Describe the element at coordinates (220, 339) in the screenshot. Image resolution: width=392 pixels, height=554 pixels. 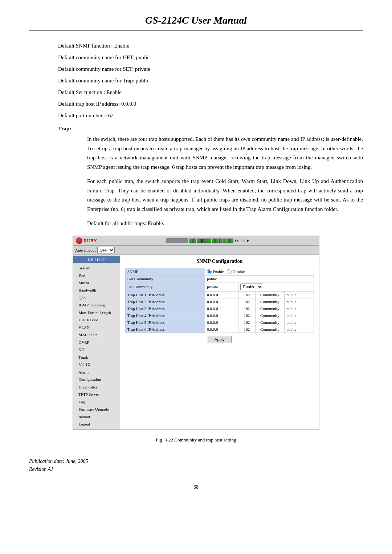
I see `apply-row: Apply` at that location.